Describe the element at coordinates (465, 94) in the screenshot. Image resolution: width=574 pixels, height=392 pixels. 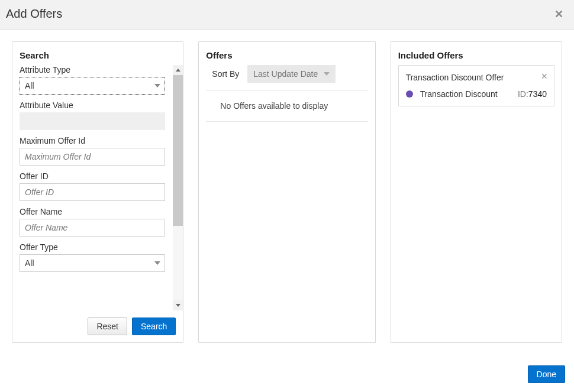
I see `included-offer-name: Transaction Discount` at that location.